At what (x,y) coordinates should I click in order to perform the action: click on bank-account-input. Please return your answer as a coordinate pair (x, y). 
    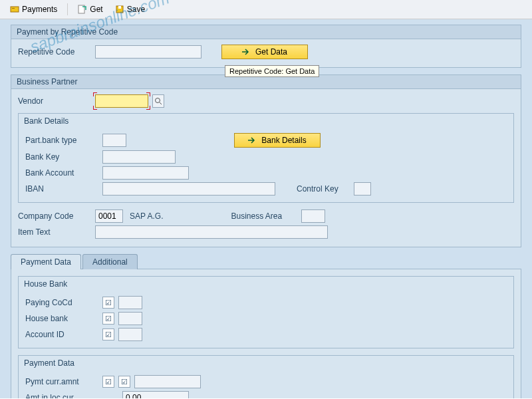
    Looking at the image, I should click on (146, 173).